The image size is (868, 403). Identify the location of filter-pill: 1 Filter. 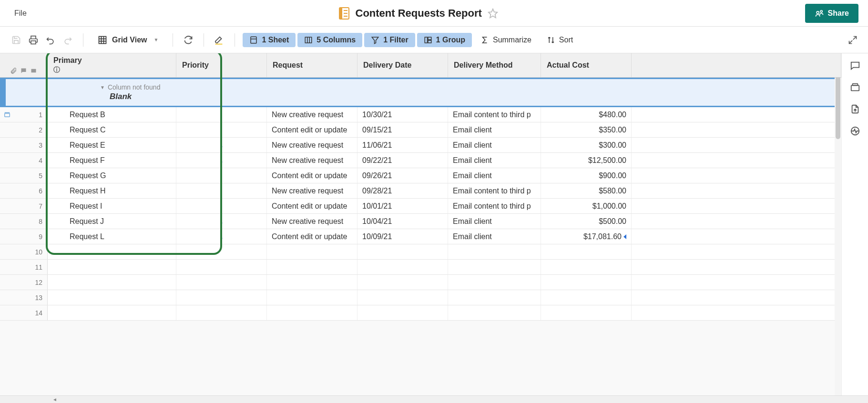
(389, 40).